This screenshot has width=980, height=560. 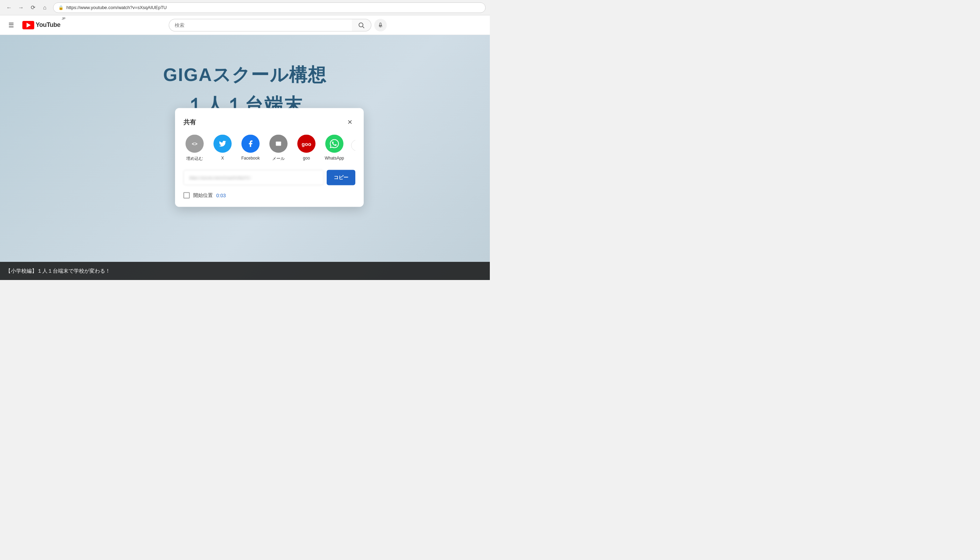 I want to click on scroll-right-button: >, so click(x=353, y=145).